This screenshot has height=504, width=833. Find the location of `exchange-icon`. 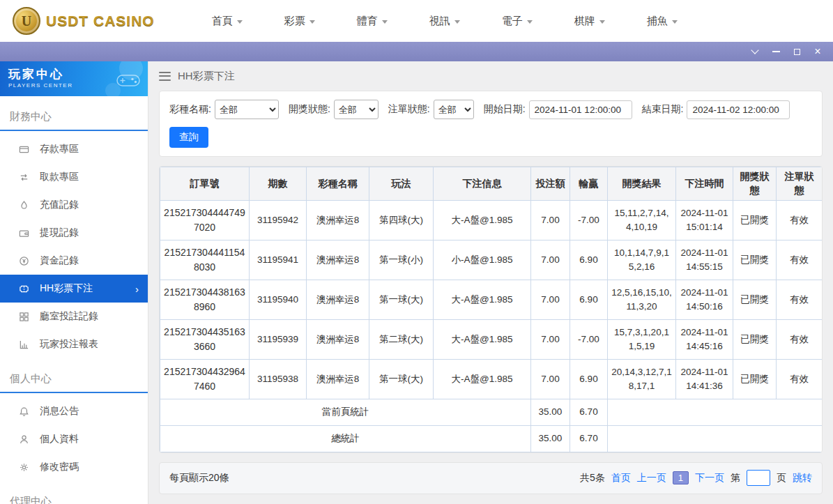

exchange-icon is located at coordinates (24, 177).